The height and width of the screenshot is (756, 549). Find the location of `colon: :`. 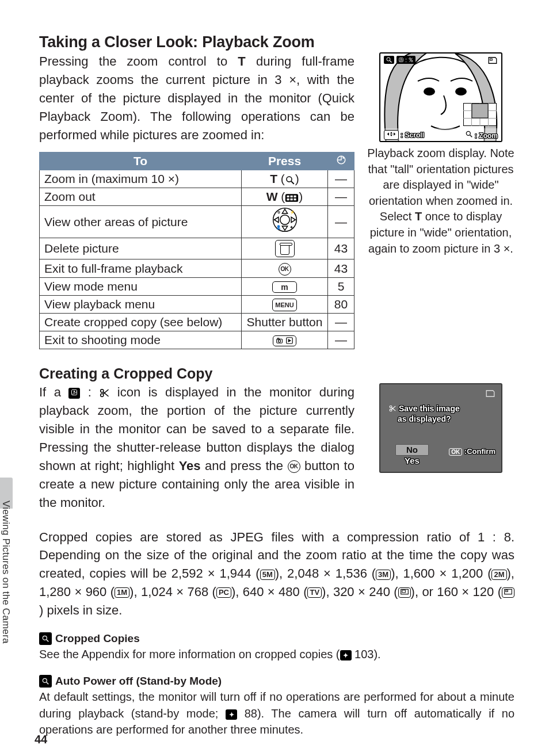

colon: : is located at coordinates (90, 392).